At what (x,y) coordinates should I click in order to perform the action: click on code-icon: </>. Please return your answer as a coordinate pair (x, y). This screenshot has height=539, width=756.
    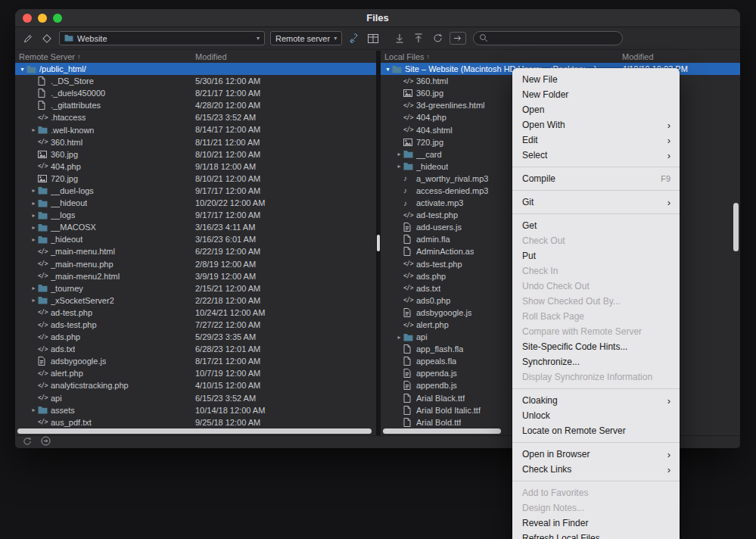
    Looking at the image, I should click on (44, 398).